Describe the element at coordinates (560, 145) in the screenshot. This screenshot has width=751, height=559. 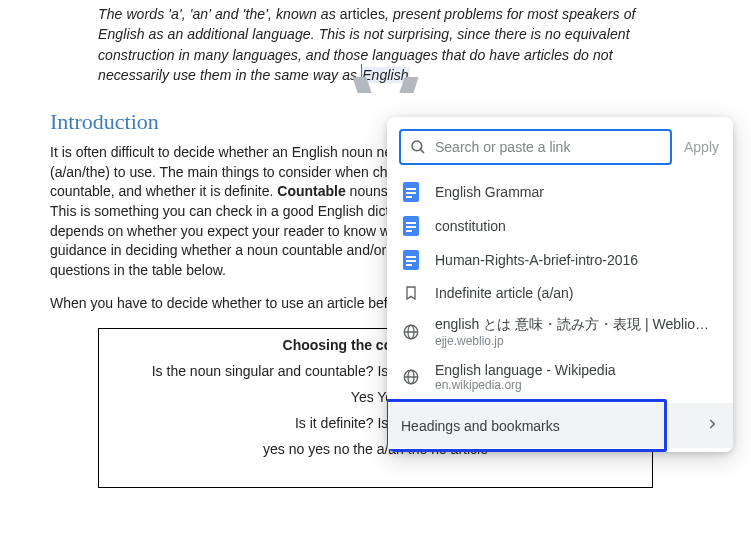
I see `link-popup-header: Apply` at that location.